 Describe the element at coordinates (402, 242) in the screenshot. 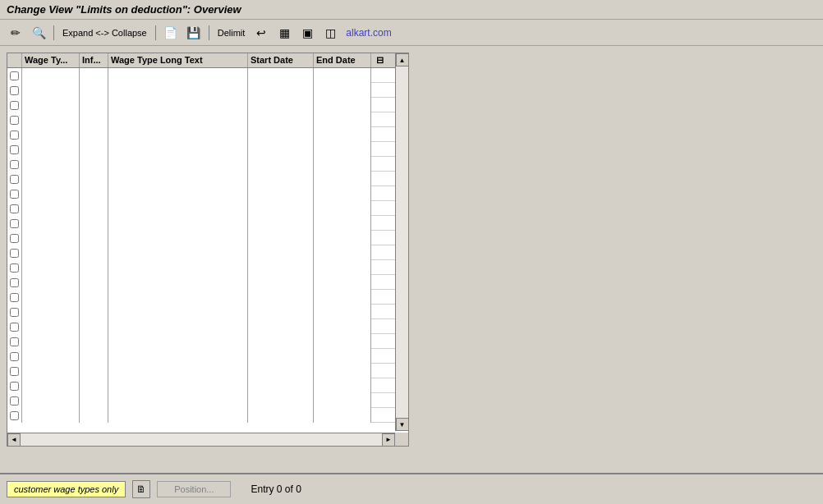

I see `scroll-track-vertical` at that location.